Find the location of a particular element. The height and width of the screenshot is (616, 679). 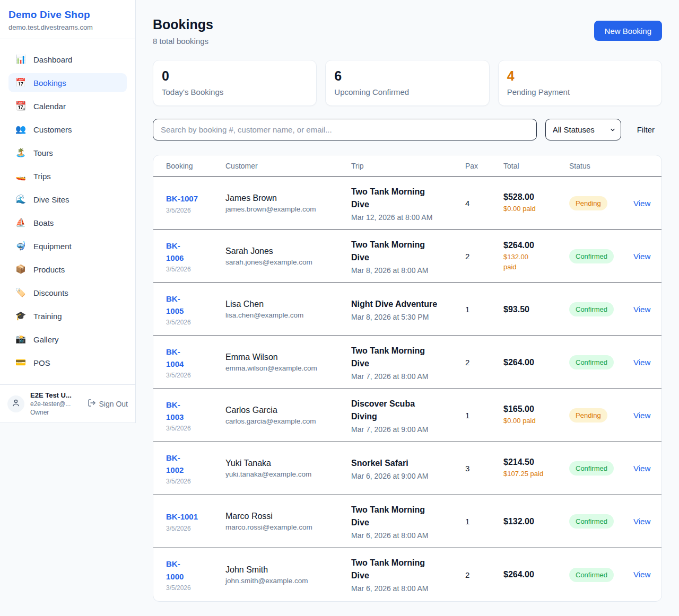

stat-value: 4 is located at coordinates (580, 76).